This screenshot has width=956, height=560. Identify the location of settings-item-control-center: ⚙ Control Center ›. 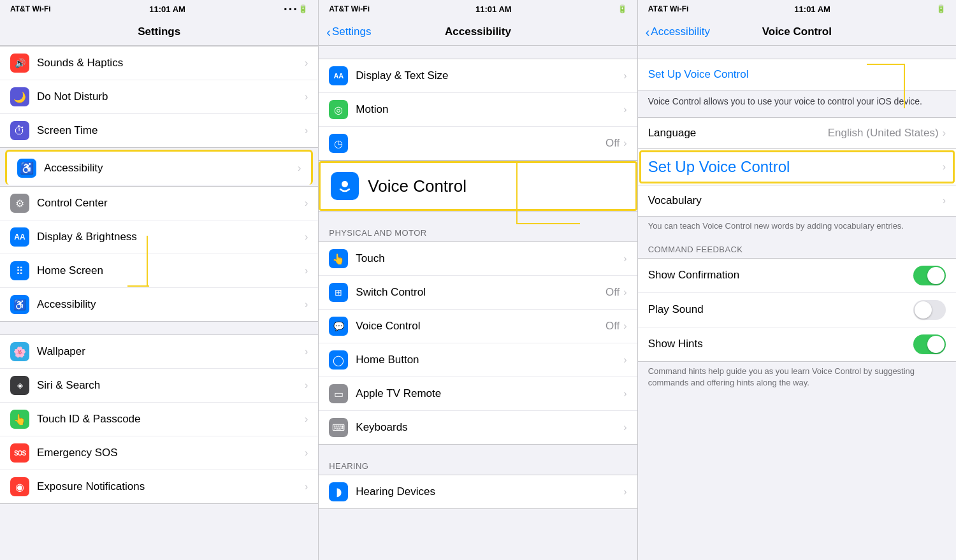
(159, 204).